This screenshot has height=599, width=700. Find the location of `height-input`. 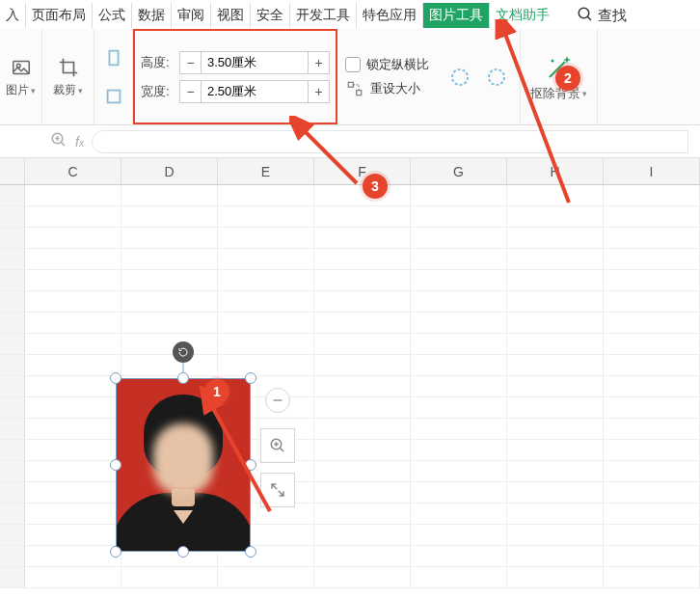

height-input is located at coordinates (255, 63).